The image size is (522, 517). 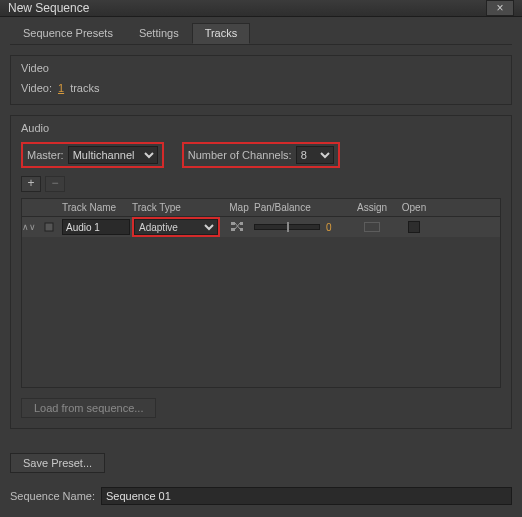 What do you see at coordinates (46, 155) in the screenshot?
I see `master-label: Master:` at bounding box center [46, 155].